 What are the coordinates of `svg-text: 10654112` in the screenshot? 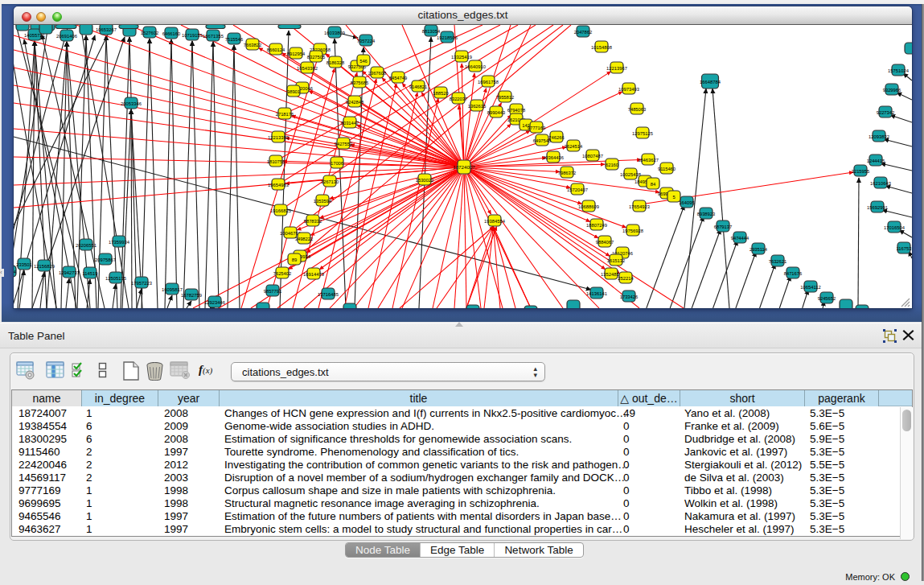 It's located at (811, 287).